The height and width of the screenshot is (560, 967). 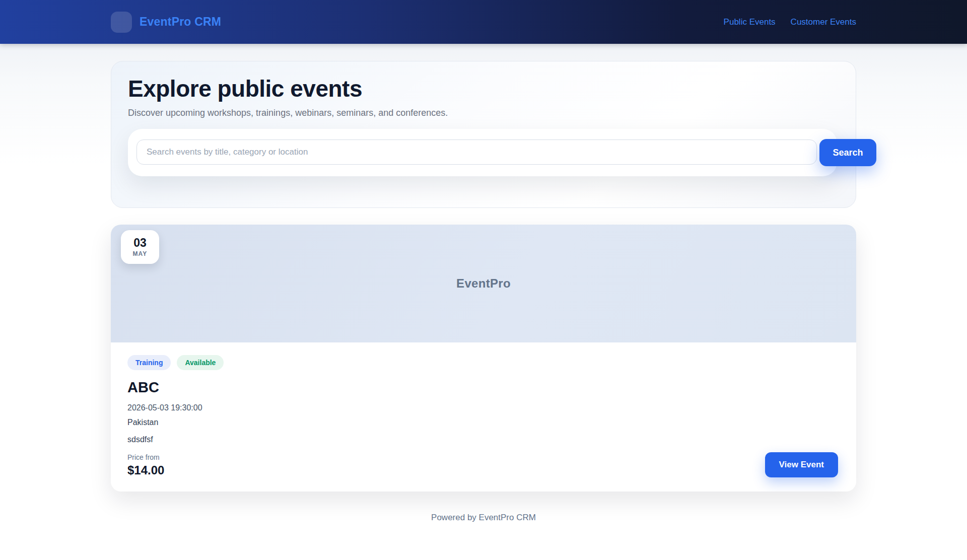 What do you see at coordinates (482, 465) in the screenshot?
I see `event-card-bottom: Price from $14.00 View Event` at bounding box center [482, 465].